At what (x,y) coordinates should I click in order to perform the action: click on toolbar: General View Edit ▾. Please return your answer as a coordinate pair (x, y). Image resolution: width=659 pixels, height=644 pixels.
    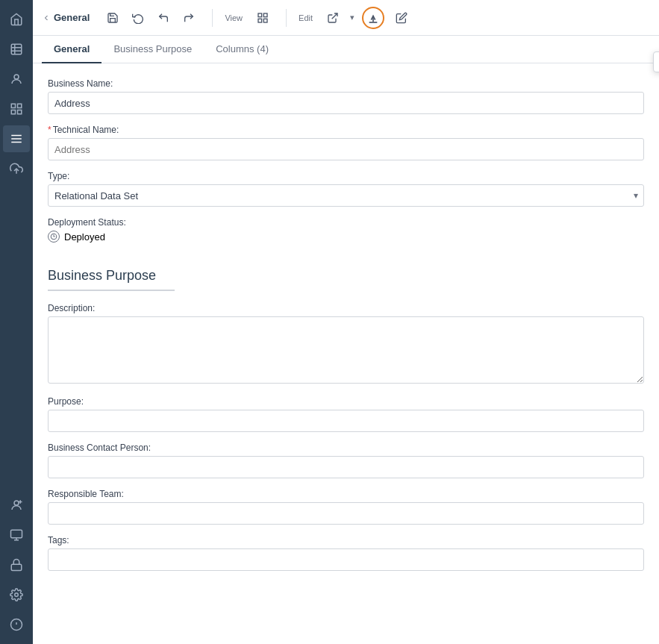
    Looking at the image, I should click on (346, 18).